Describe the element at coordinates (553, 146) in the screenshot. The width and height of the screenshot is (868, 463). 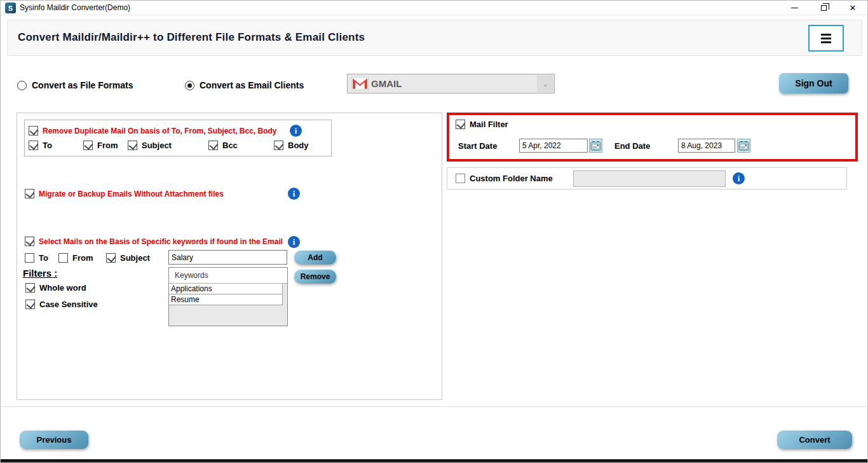
I see `start-date-input` at that location.